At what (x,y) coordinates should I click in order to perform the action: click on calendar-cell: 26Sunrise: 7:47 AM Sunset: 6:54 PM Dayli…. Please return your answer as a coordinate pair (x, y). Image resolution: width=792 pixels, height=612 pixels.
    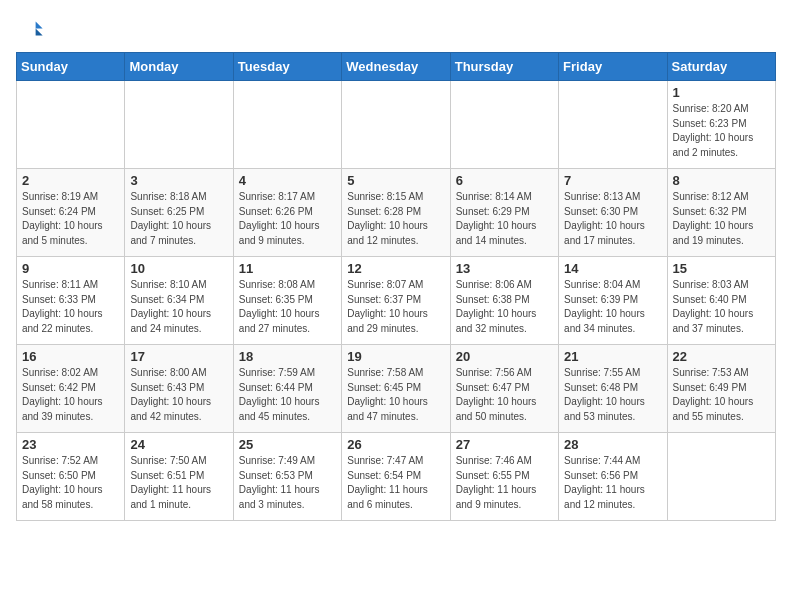
    Looking at the image, I should click on (396, 477).